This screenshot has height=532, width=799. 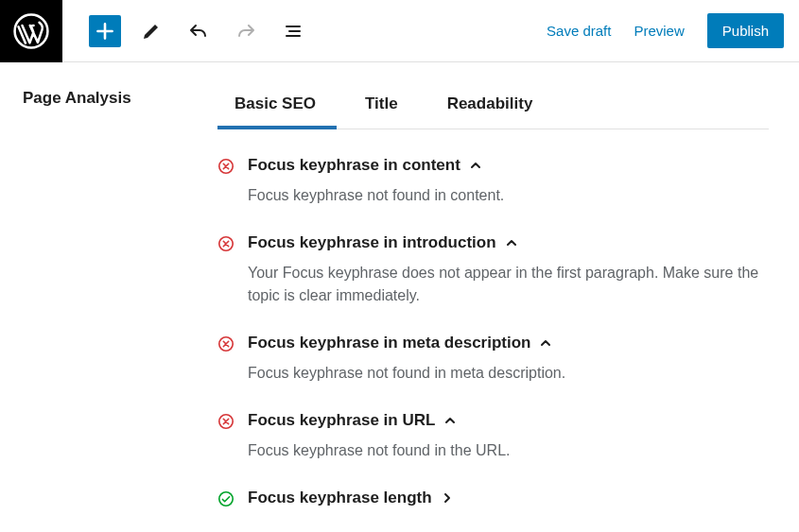 I want to click on preview-button: Preview, so click(x=658, y=30).